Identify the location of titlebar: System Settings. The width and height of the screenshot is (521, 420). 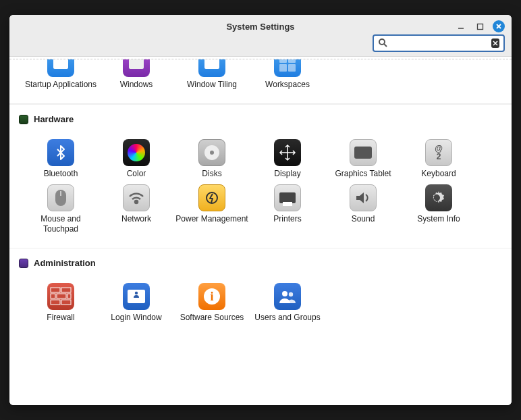
(260, 36).